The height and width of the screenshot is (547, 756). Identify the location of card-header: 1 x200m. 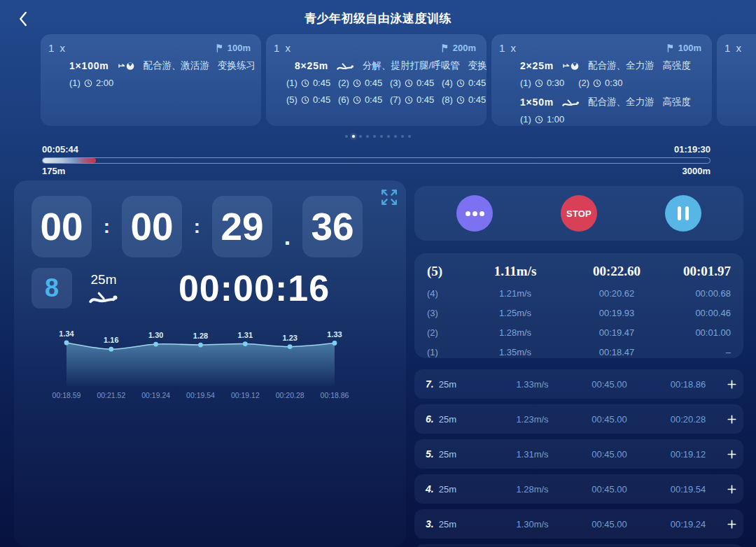
(375, 48).